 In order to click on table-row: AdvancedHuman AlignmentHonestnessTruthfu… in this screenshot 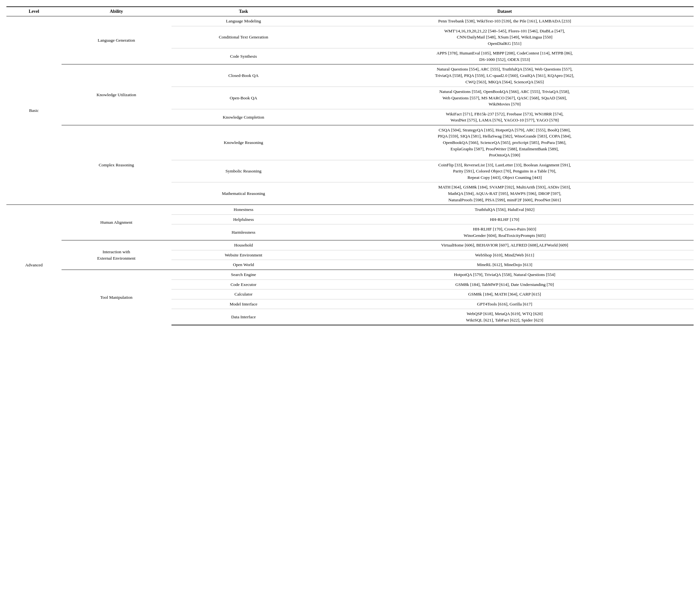, I will do `click(350, 210)`.